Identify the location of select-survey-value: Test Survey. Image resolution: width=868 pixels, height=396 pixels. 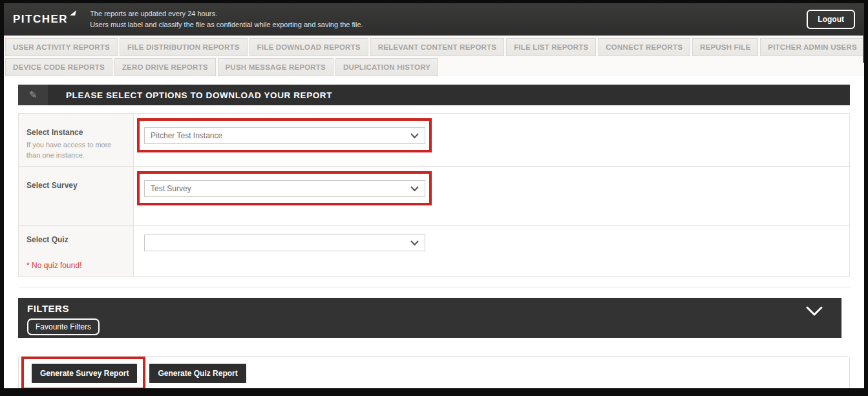
(171, 189).